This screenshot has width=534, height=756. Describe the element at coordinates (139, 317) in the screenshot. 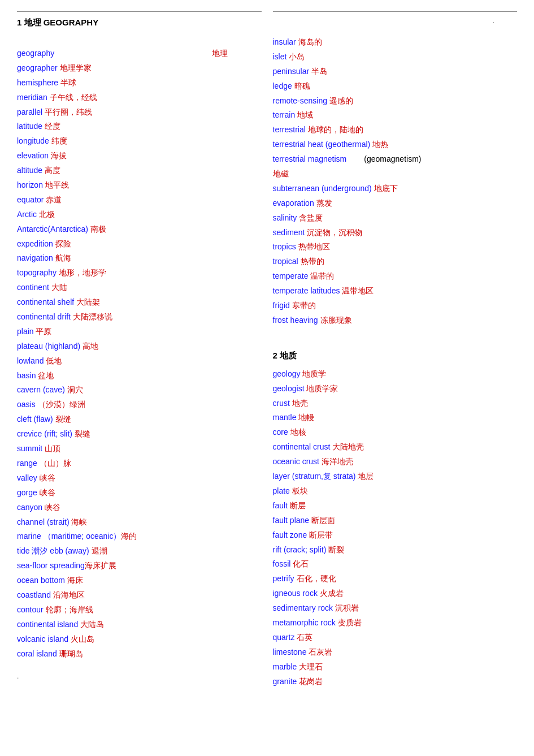

I see `list-item: continental drift 大陆漂移说` at that location.